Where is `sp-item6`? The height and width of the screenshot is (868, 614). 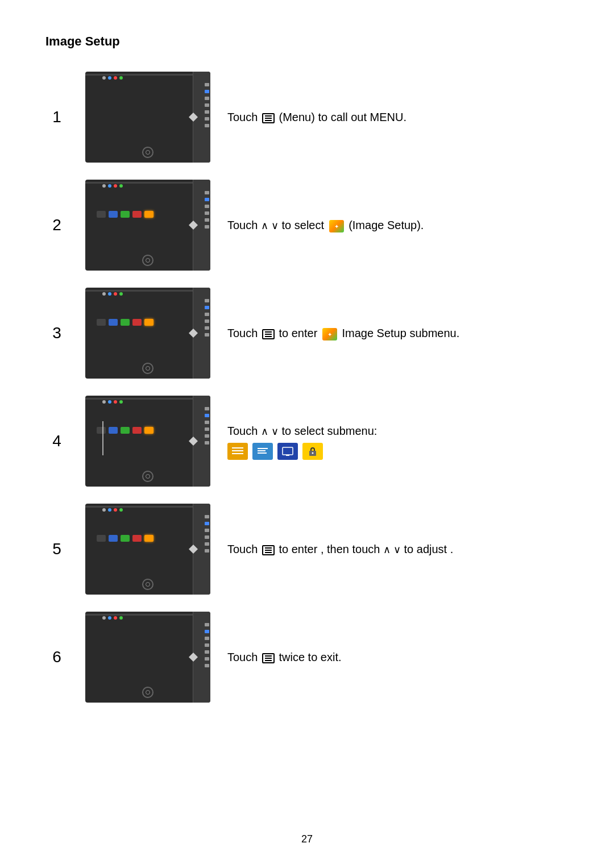
sp-item6 is located at coordinates (207, 126).